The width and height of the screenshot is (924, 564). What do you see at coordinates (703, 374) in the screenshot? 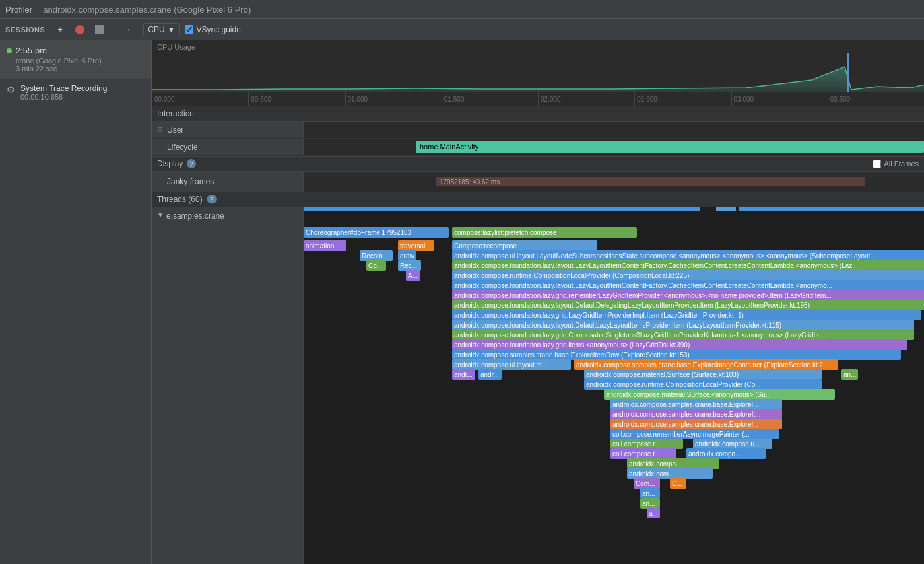
I see `trace-block: androidx.compose.material.Surface (Surfa…` at bounding box center [703, 374].